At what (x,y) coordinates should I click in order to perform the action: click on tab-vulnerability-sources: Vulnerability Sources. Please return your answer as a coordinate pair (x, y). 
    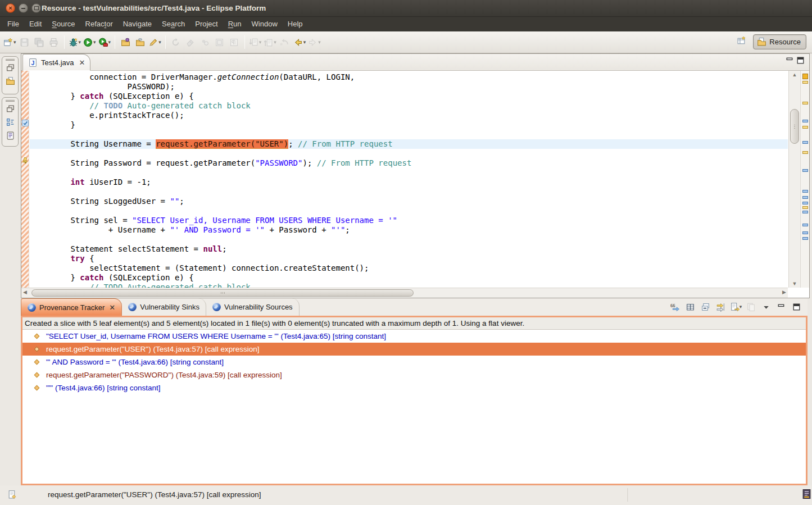
    Looking at the image, I should click on (253, 307).